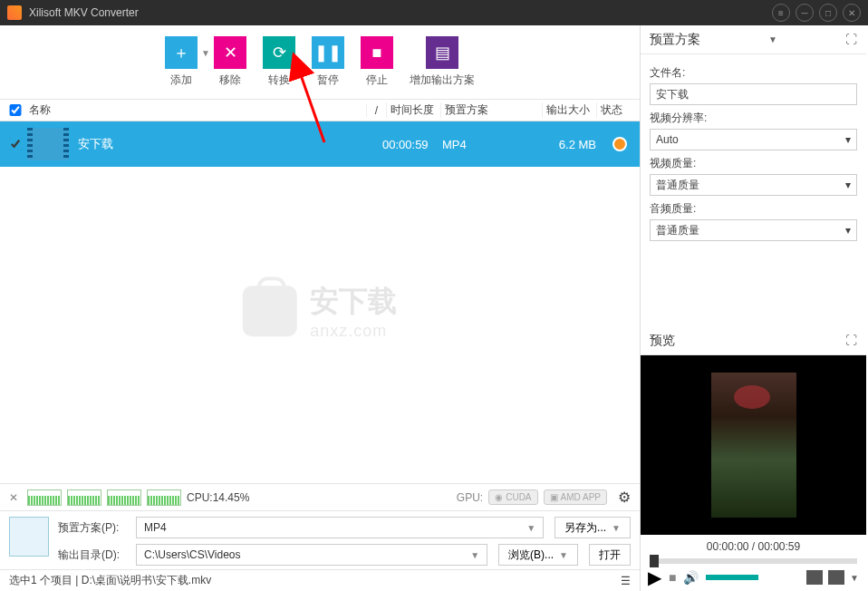  What do you see at coordinates (618, 111) in the screenshot?
I see `col-status: 状态` at bounding box center [618, 111].